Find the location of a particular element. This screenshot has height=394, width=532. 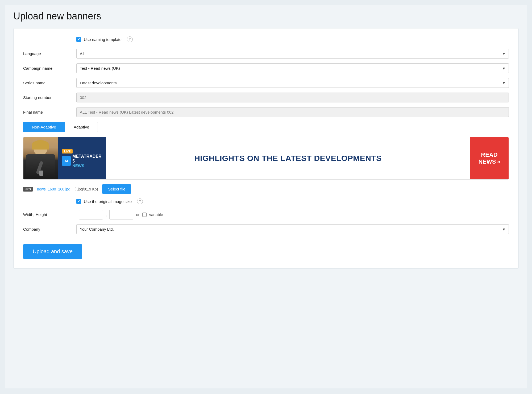

campaign-row: Campaign name Test - Read news (UK) Camp… is located at coordinates (266, 68).